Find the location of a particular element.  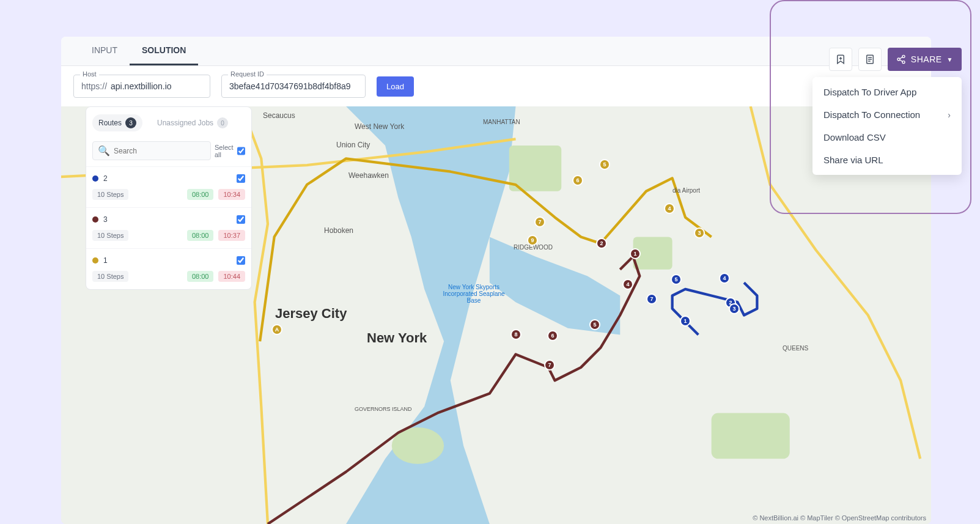

map-attribution: © NextBillion.ai © MapTiler © OpenStreet… is located at coordinates (839, 518).